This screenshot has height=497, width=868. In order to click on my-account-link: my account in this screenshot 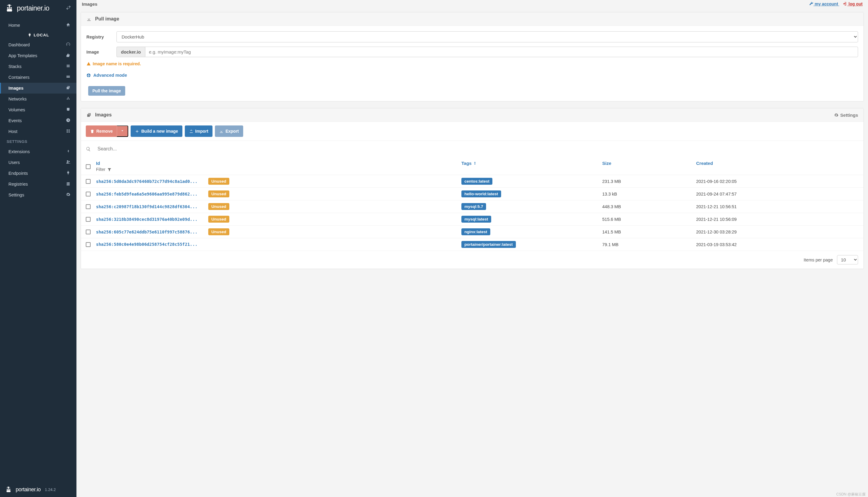, I will do `click(824, 4)`.